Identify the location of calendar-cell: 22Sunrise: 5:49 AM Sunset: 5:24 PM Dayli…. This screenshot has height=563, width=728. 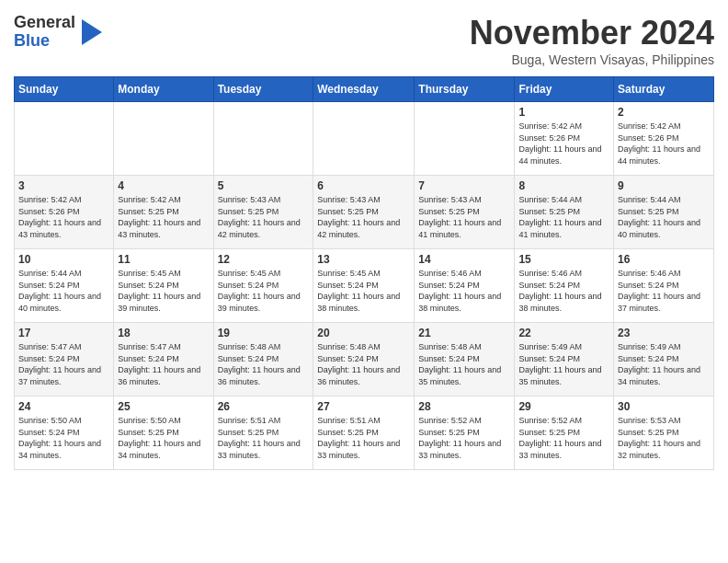
(564, 360).